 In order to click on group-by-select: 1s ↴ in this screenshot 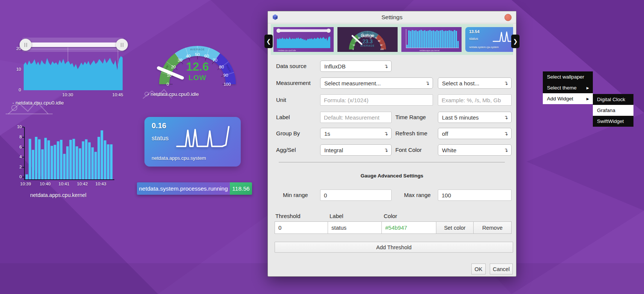, I will do `click(356, 133)`.